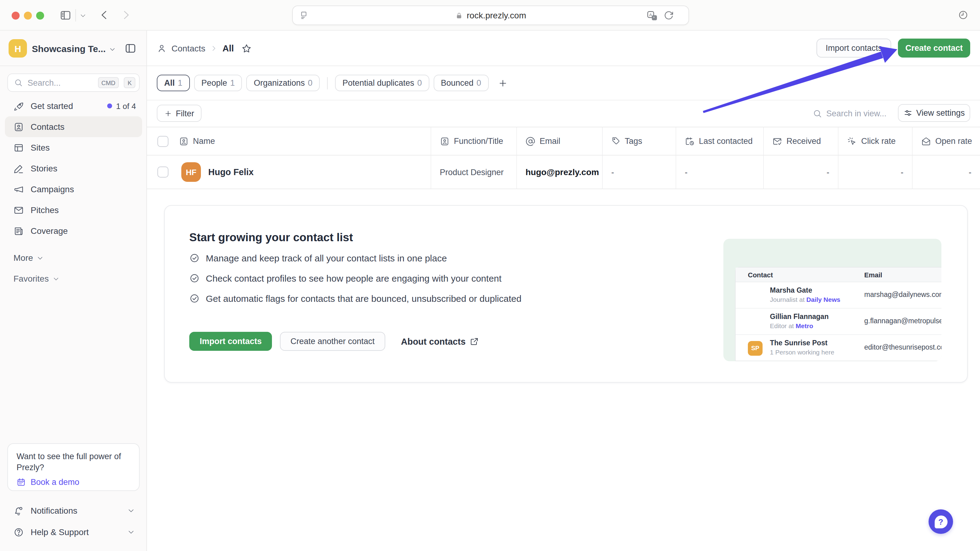  I want to click on column-header-click-rate: Click rate, so click(879, 141).